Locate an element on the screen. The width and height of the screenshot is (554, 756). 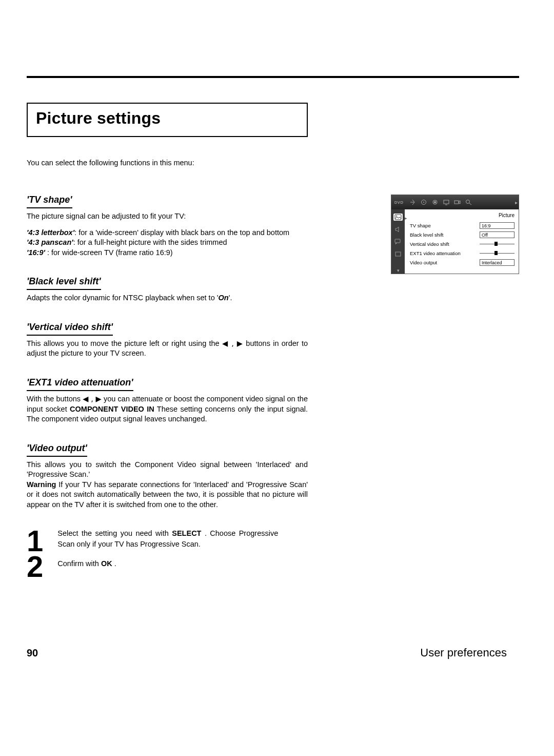
warning-label: Warning is located at coordinates (41, 484).